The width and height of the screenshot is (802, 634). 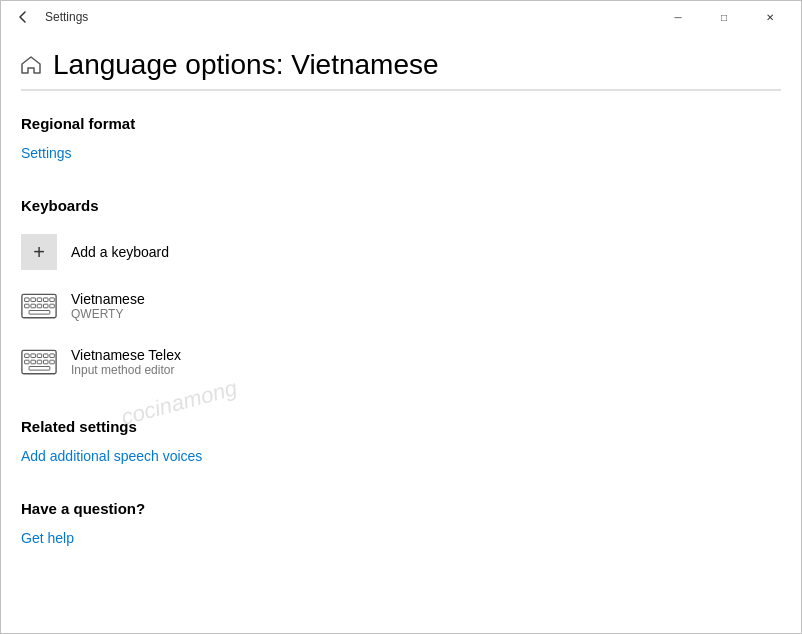 I want to click on related-settings-title: Related settings, so click(x=401, y=426).